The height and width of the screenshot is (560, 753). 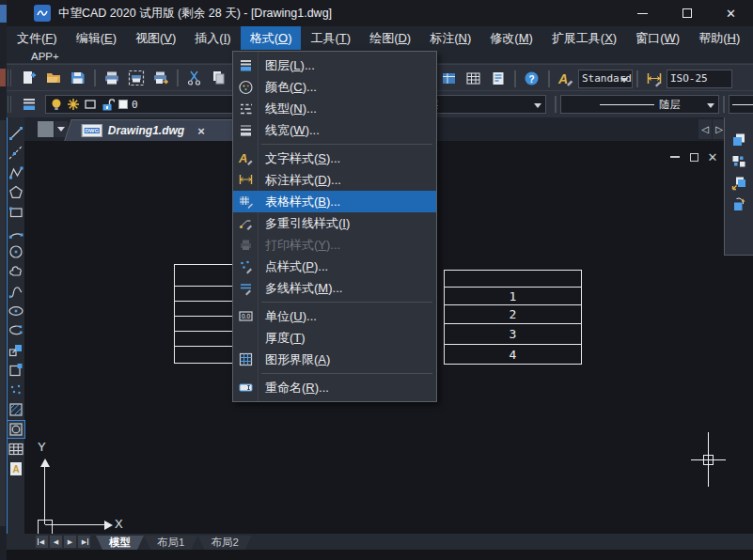 I want to click on menu-item-5: 格式(O), so click(x=271, y=38).